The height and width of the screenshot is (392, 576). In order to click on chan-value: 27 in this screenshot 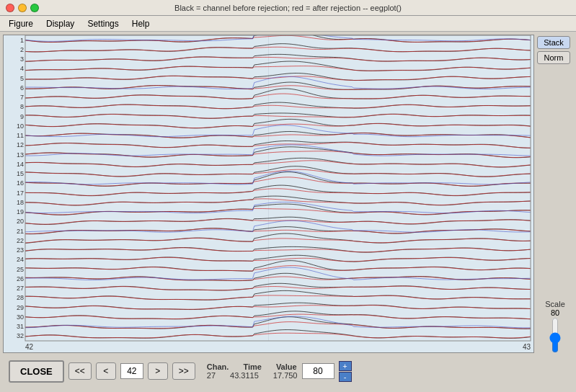, I will do `click(211, 375)`.